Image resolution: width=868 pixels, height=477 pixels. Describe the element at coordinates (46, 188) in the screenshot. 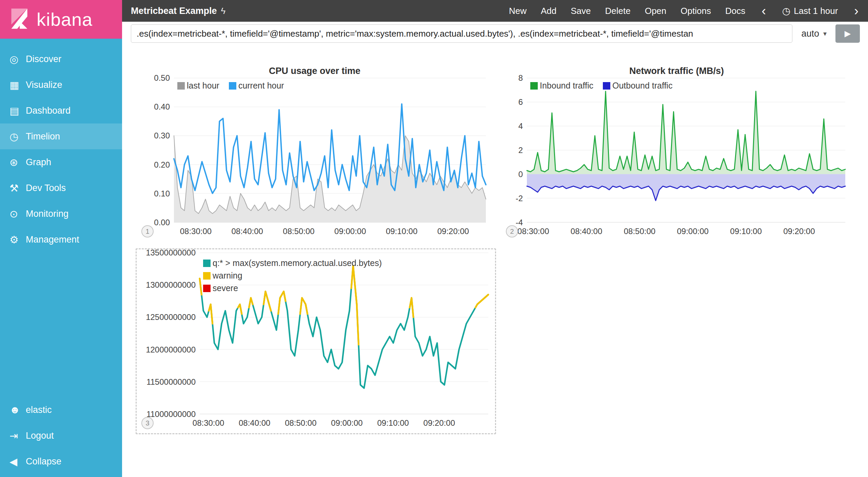

I see `sidebar-item-label: Dev Tools` at that location.